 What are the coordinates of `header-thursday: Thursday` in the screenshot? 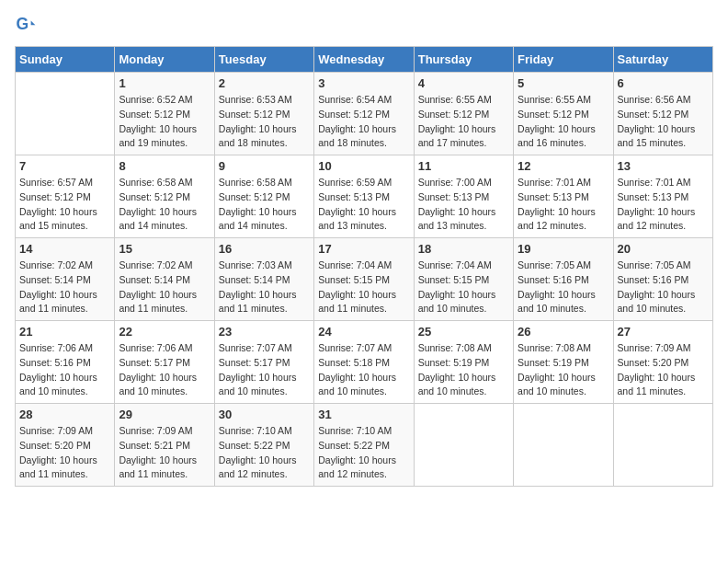 It's located at (463, 60).